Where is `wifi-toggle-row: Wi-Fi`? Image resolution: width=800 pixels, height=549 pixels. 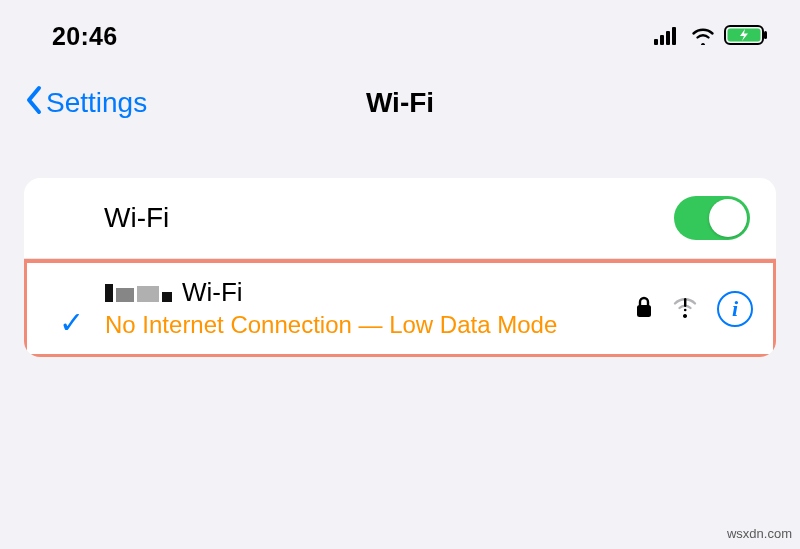
wifi-toggle-row: Wi-Fi is located at coordinates (400, 218).